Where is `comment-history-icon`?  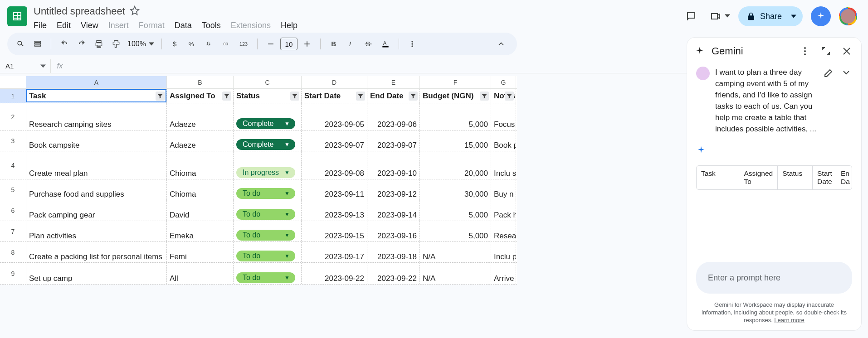
comment-history-icon is located at coordinates (691, 16).